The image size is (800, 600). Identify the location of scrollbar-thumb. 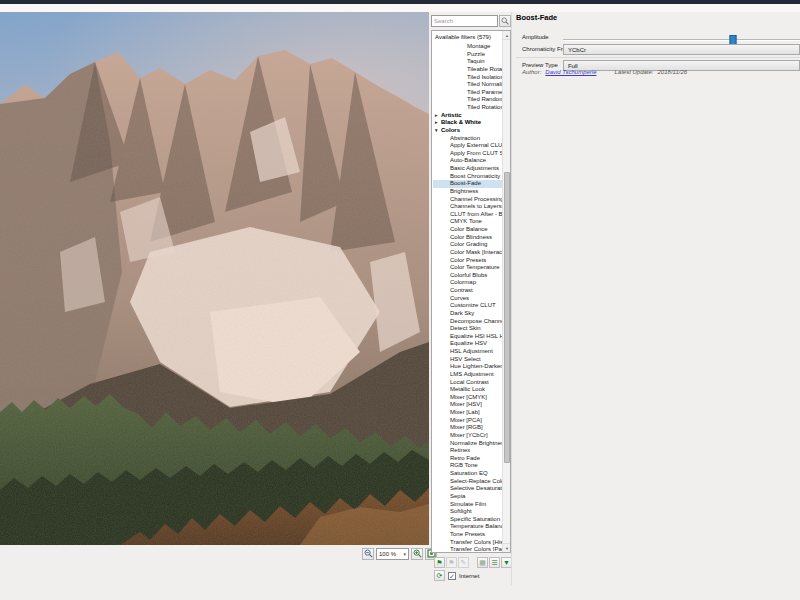
(507, 318).